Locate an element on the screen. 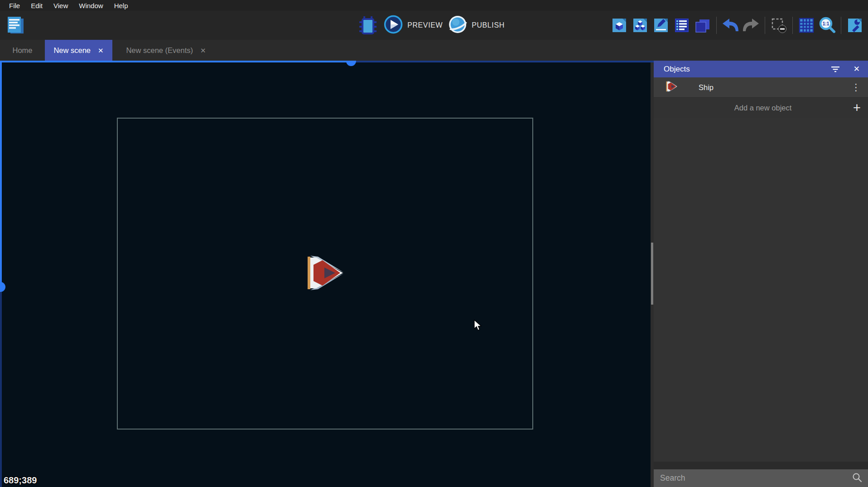  svg-text: 1:1 is located at coordinates (826, 24).